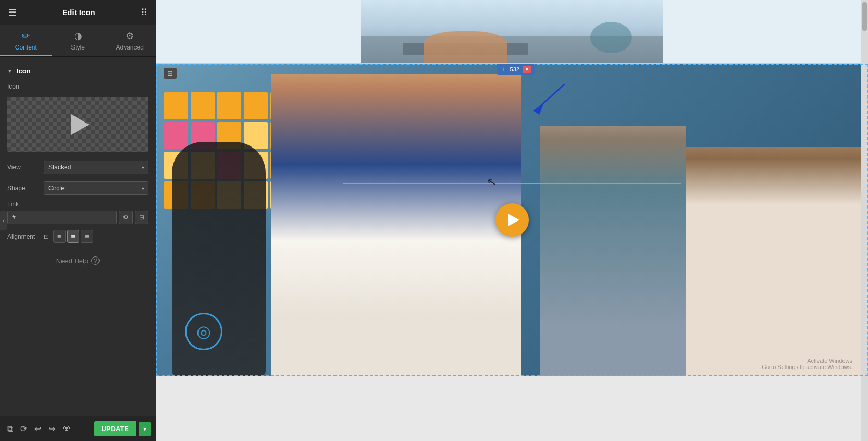 Image resolution: width=868 pixels, height=441 pixels. I want to click on play-circle-button, so click(512, 220).